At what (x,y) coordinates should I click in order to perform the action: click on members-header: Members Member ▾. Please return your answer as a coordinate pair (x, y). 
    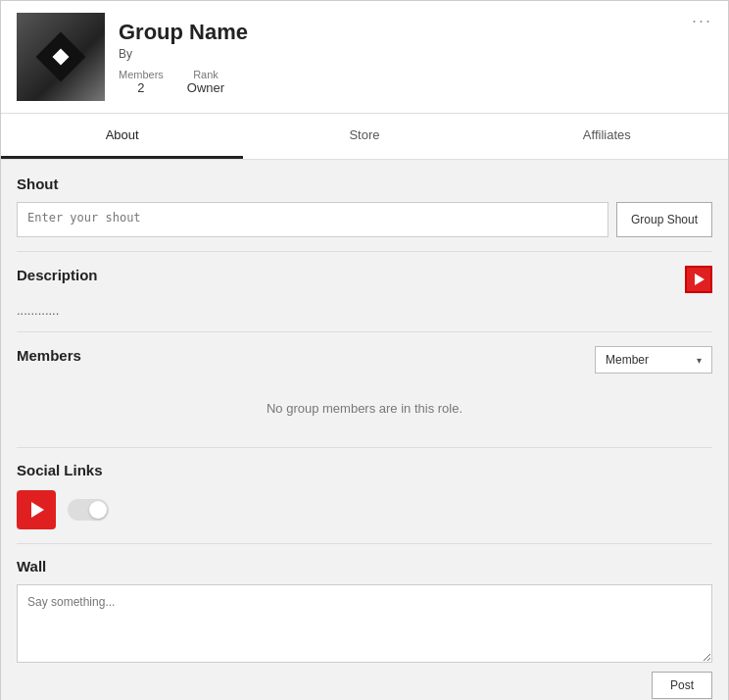
    Looking at the image, I should click on (364, 360).